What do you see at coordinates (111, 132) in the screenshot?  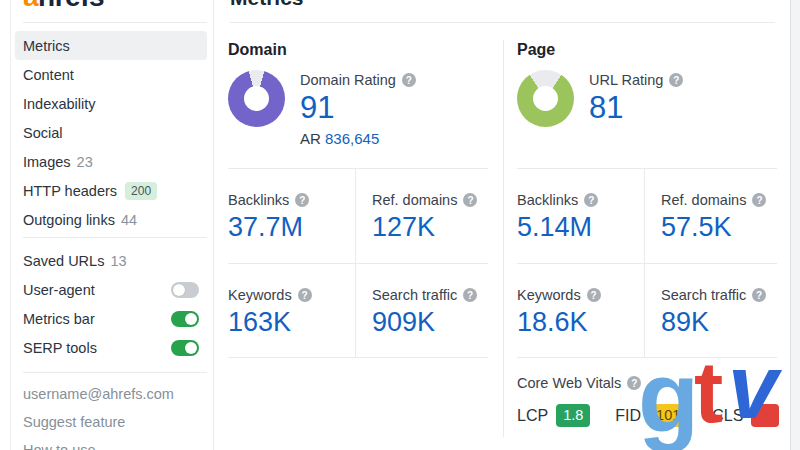 I see `sidebar-item-social: Social` at bounding box center [111, 132].